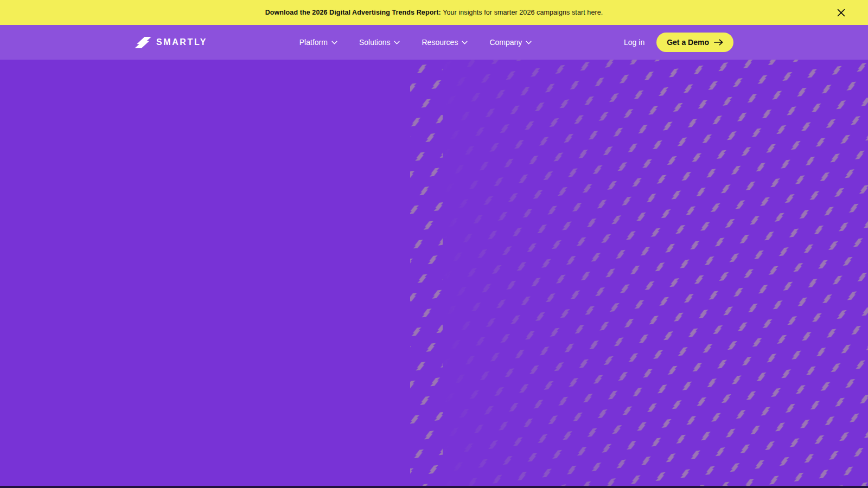 This screenshot has height=488, width=868. Describe the element at coordinates (522, 12) in the screenshot. I see `banner-text-regular: Your insights for smarter 2026 campaigns…` at that location.